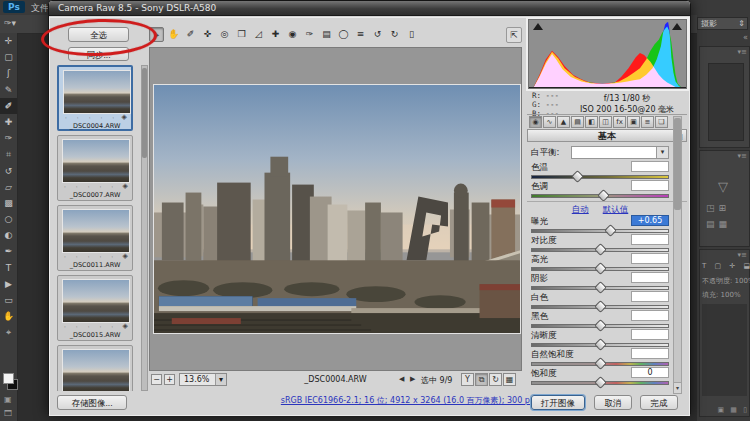 The height and width of the screenshot is (421, 750). What do you see at coordinates (510, 380) in the screenshot?
I see `preview-options-button: ▦` at bounding box center [510, 380].